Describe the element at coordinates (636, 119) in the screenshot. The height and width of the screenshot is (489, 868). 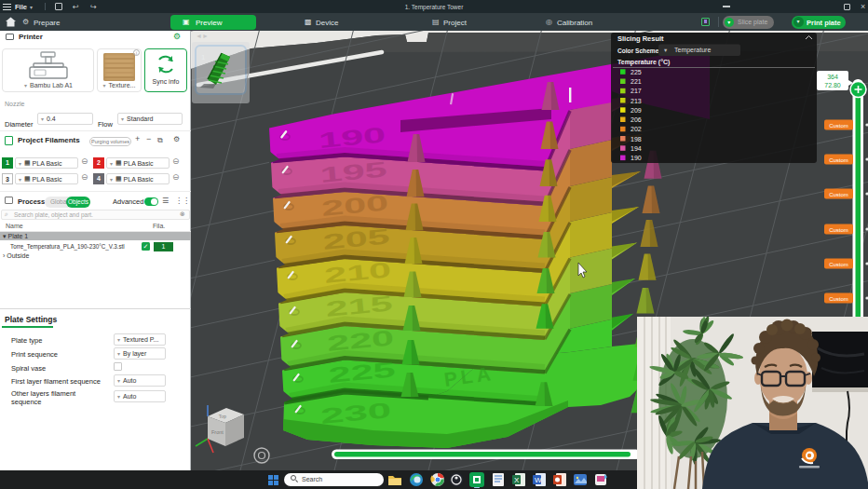
I see `svg-text: 206` at that location.